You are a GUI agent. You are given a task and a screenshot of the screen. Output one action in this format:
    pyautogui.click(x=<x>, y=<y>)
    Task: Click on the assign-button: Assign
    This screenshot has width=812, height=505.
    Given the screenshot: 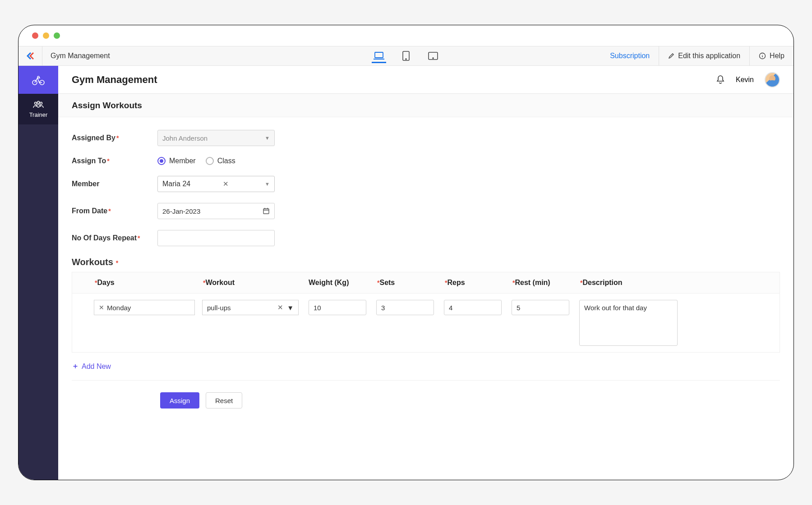 What is the action you would take?
    pyautogui.click(x=180, y=400)
    